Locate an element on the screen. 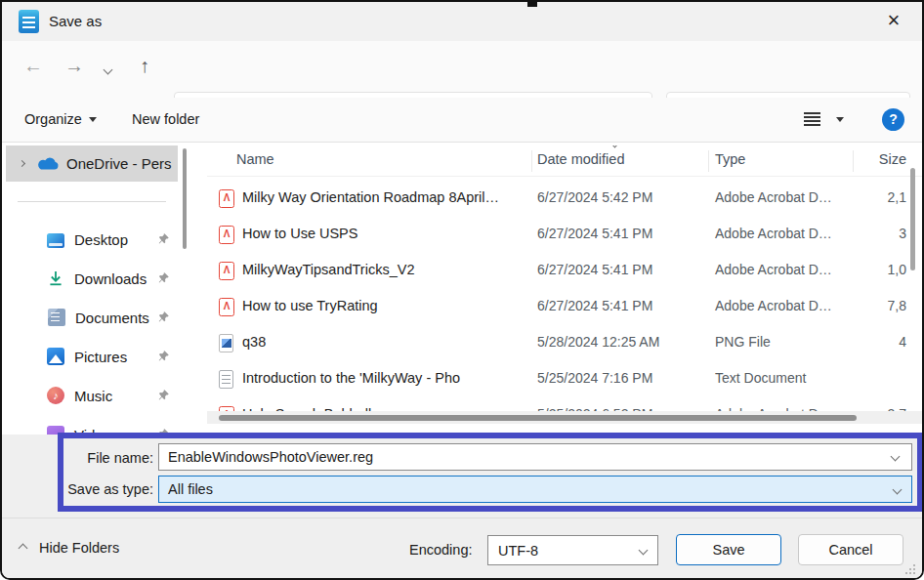  save-as-type-chevron-icon is located at coordinates (898, 489).